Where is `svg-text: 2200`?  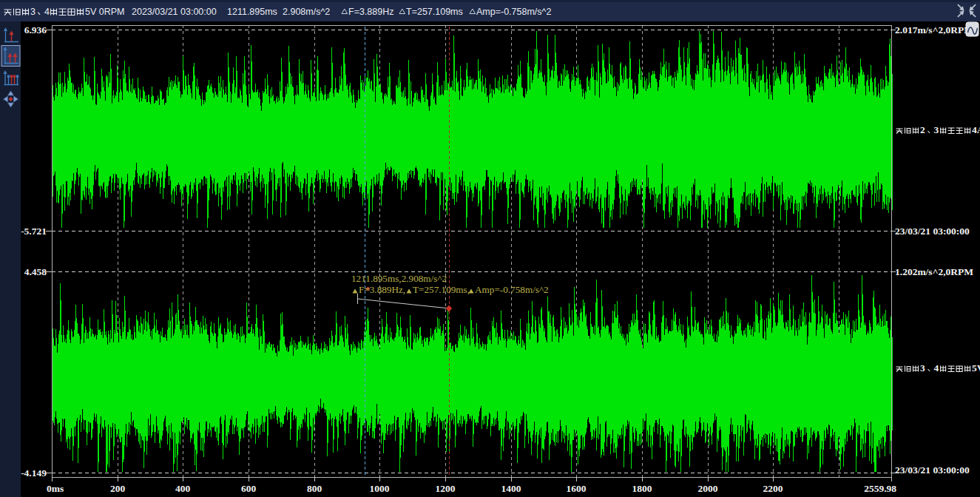
svg-text: 2200 is located at coordinates (774, 488).